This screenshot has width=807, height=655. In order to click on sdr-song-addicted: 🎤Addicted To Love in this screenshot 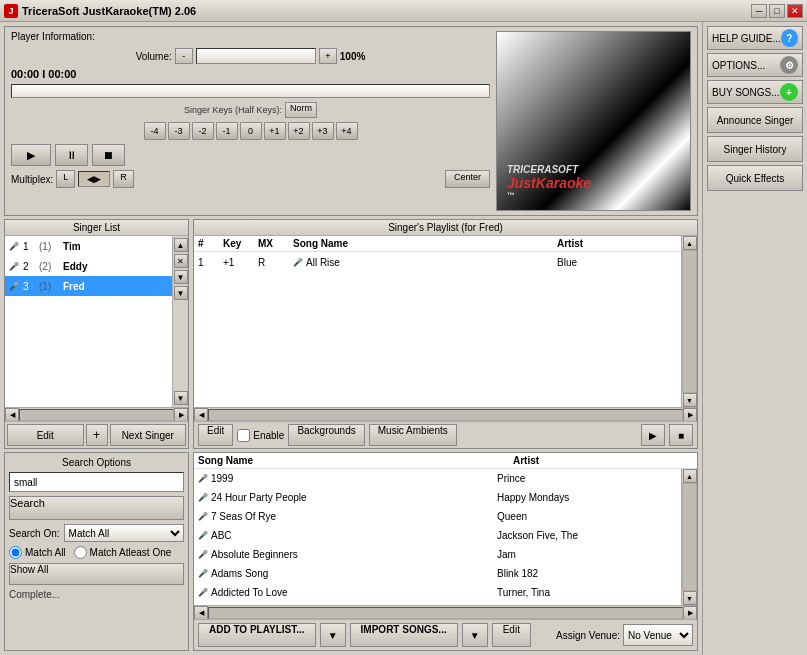, I will do `click(348, 592)`.